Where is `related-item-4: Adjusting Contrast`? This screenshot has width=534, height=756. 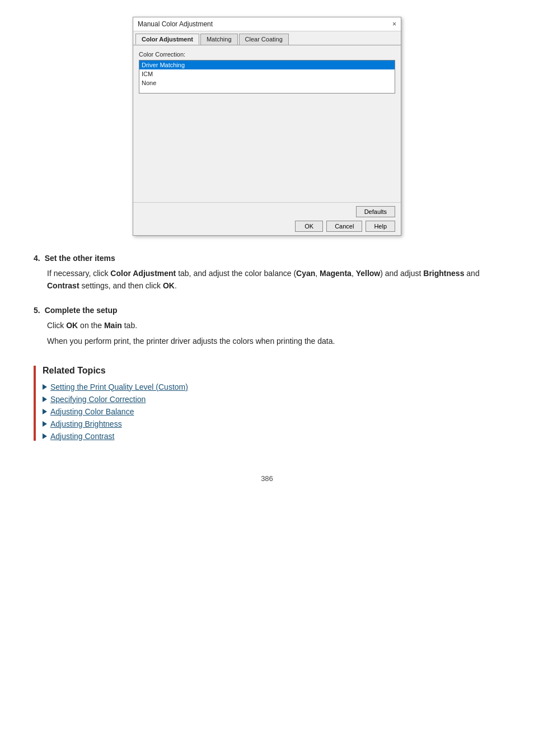
related-item-4: Adjusting Contrast is located at coordinates (271, 436).